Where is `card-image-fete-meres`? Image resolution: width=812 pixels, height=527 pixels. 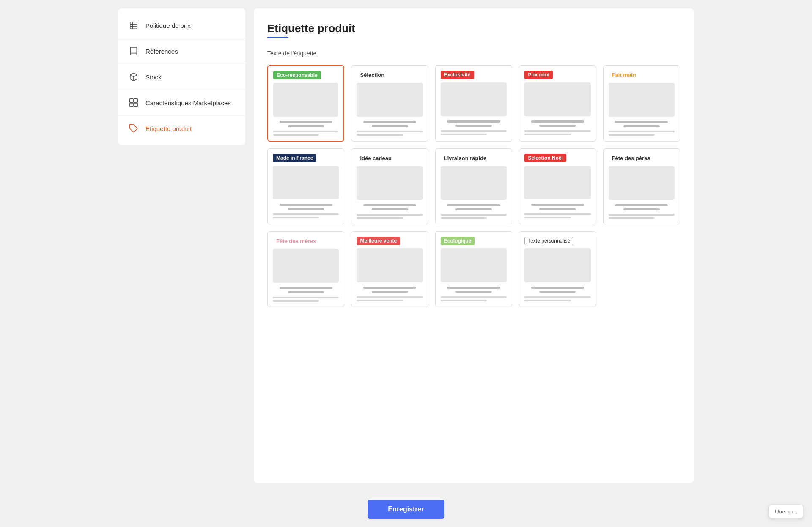 card-image-fete-meres is located at coordinates (306, 266).